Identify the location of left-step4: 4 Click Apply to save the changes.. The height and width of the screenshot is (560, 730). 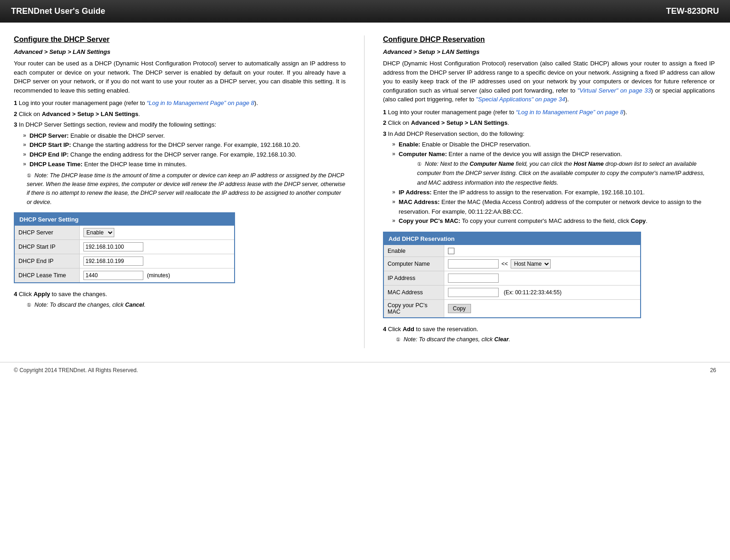
(180, 294).